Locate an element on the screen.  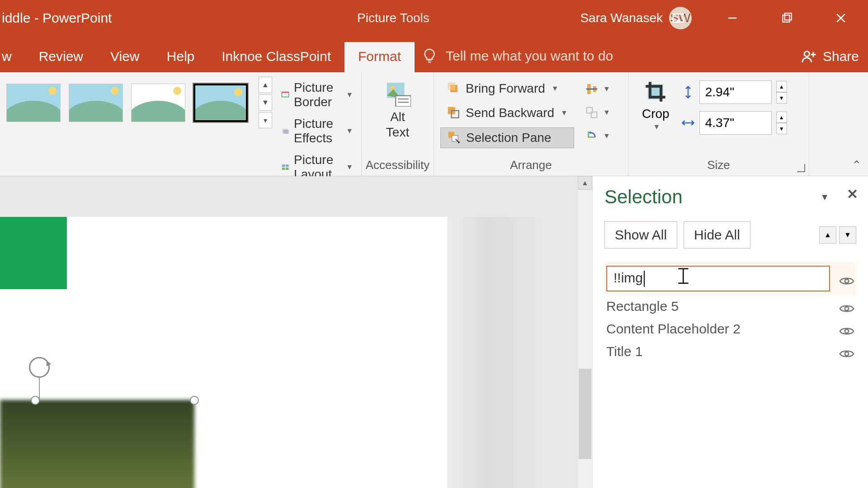
scroll-up-icon: ▲ is located at coordinates (585, 183).